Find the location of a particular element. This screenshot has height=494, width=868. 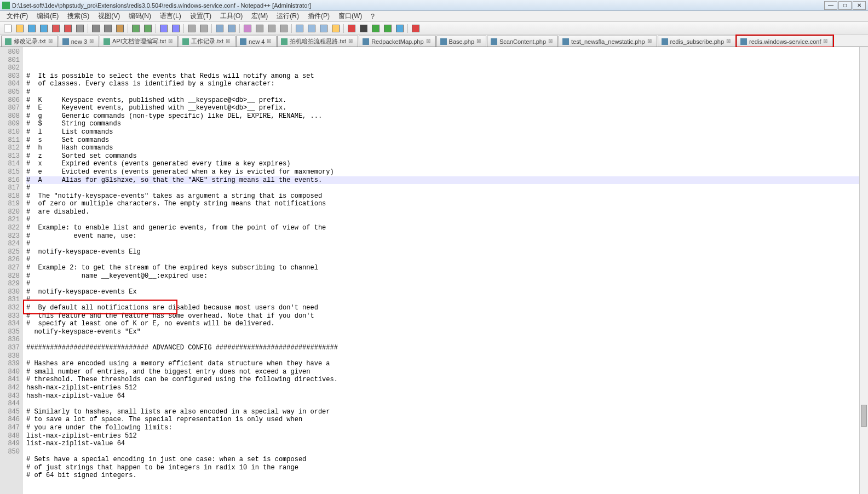

code-line: # are disabled. is located at coordinates (447, 212).